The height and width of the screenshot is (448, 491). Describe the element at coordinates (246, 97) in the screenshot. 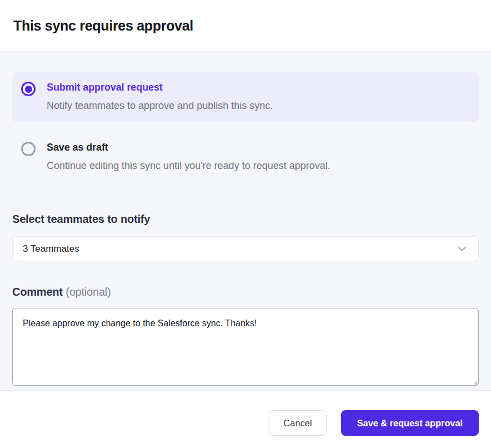

I see `option-submit-approval-request: Submit approval request Notify teammates…` at that location.